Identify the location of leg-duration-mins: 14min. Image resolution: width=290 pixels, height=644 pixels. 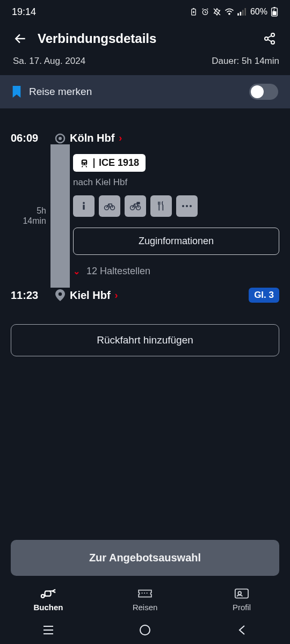
(34, 221).